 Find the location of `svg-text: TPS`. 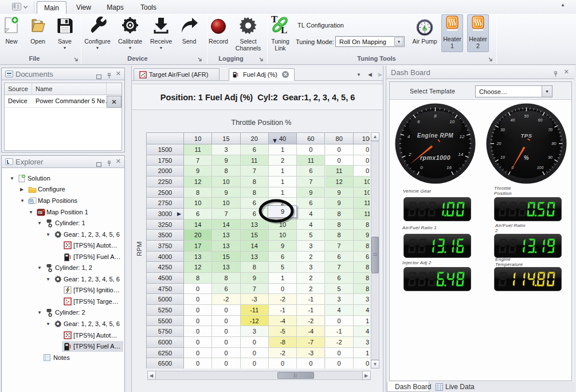

svg-text: TPS is located at coordinates (527, 135).